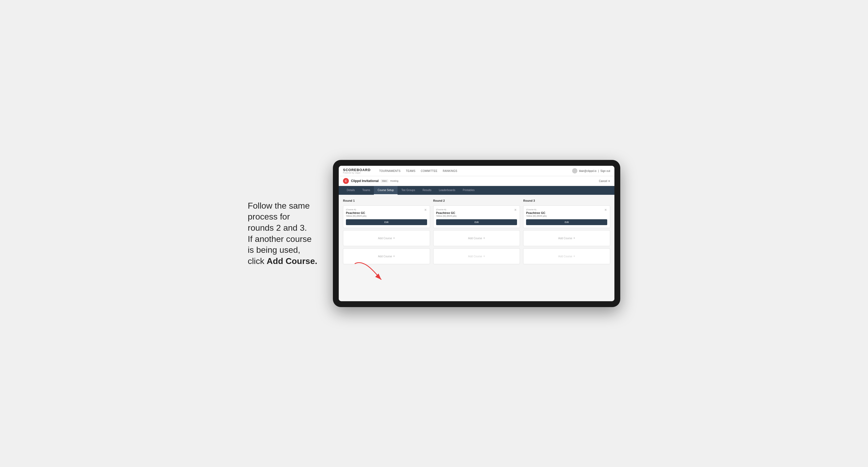 This screenshot has width=868, height=467. Describe the element at coordinates (427, 190) in the screenshot. I see `tab-results: Results` at that location.